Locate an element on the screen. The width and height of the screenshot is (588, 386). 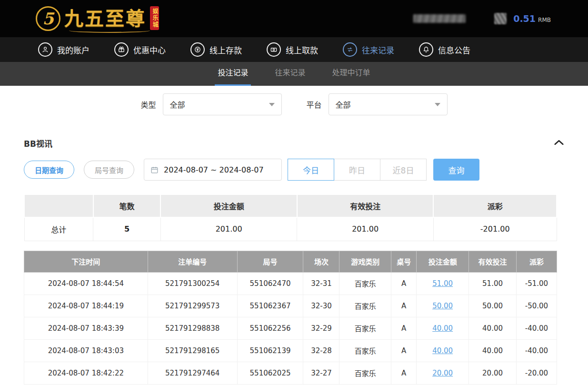
query-controls: 日期查询 局号查询 2024-08-07 ~ 2024-08-07 今日 昨日 … is located at coordinates (294, 170).